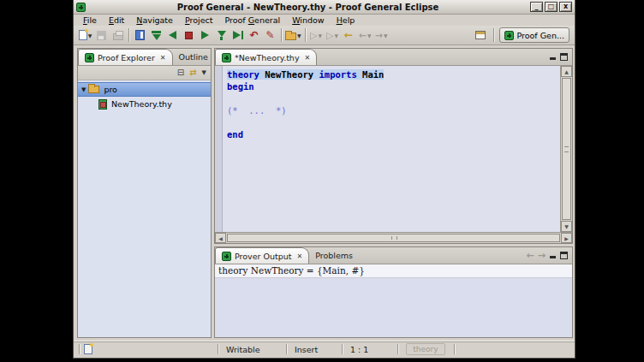  I want to click on external-tools-button: ▷▼, so click(332, 35).